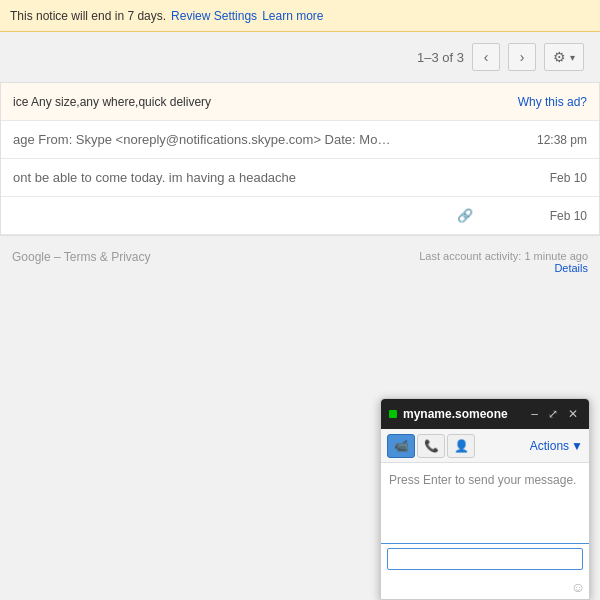  What do you see at coordinates (401, 446) in the screenshot?
I see `video-call-button: 📹` at bounding box center [401, 446].